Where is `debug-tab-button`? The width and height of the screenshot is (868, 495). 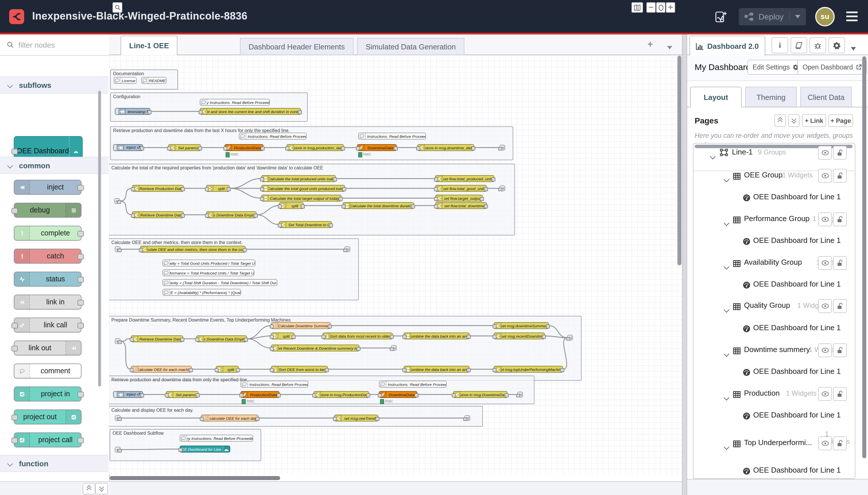 debug-tab-button is located at coordinates (818, 46).